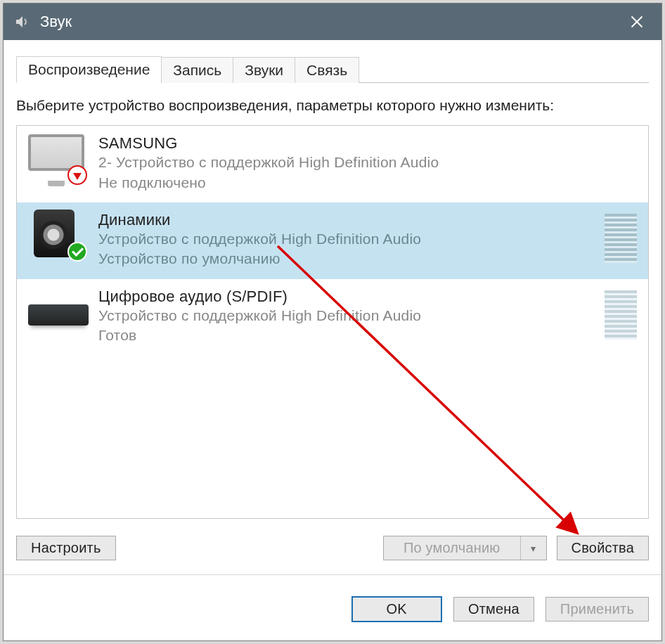 Image resolution: width=665 pixels, height=644 pixels. I want to click on tab-label: Звуки, so click(264, 70).